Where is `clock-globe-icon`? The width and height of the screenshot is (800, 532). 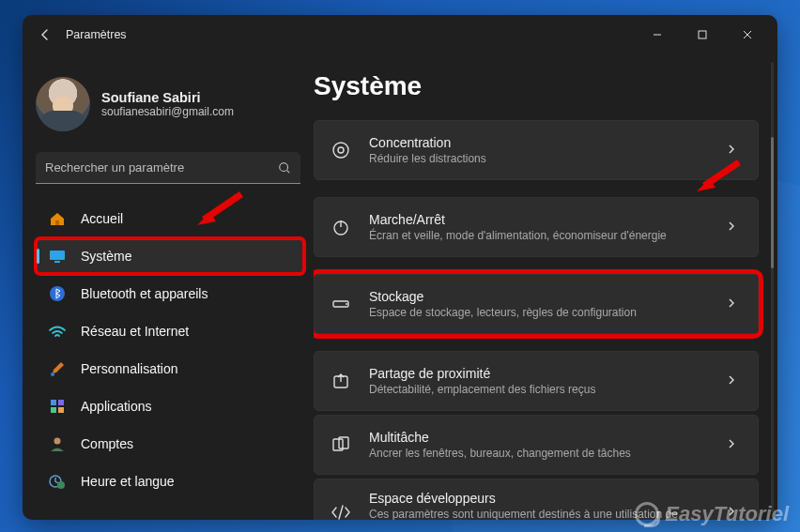
clock-globe-icon is located at coordinates (57, 481).